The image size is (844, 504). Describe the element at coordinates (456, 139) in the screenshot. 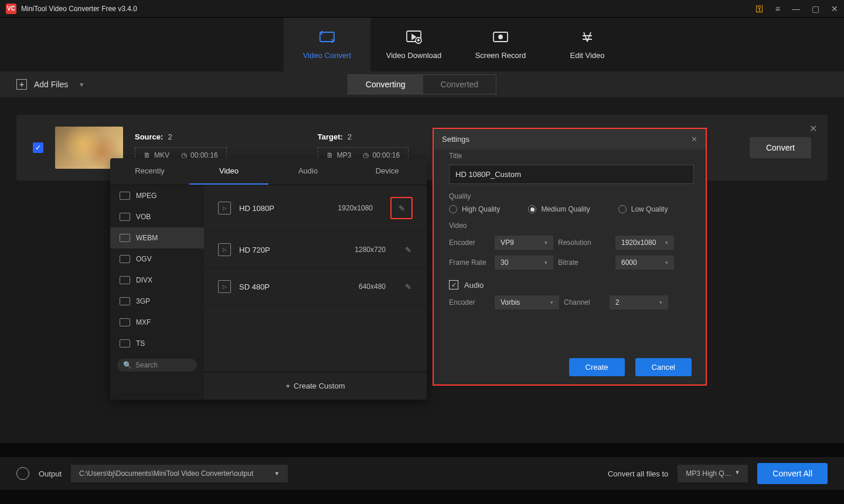

I see `settings-title: Settings` at that location.